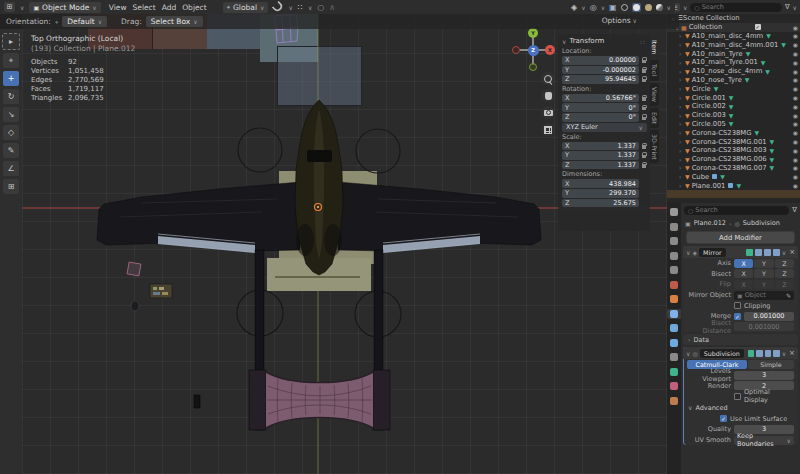 The height and width of the screenshot is (474, 800). I want to click on menu-view: View, so click(118, 8).